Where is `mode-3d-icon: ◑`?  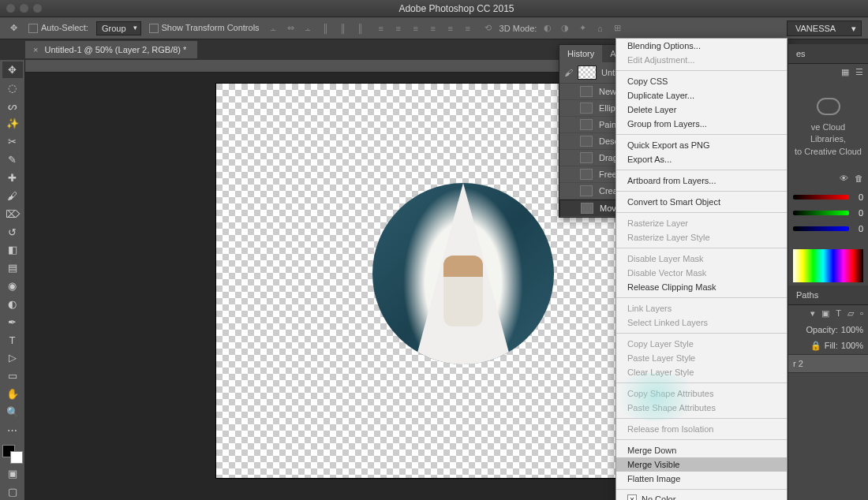 mode-3d-icon: ◑ is located at coordinates (565, 28).